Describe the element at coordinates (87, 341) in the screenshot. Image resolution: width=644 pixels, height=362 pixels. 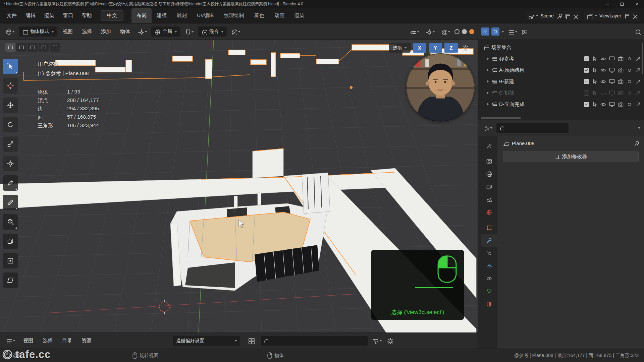
I see `shelf-menu-assets: 资源` at that location.